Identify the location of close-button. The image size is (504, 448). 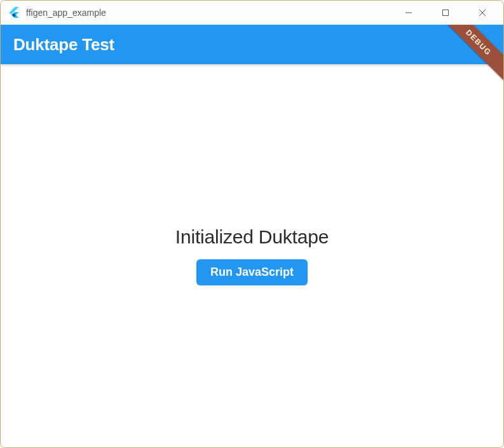
(482, 13).